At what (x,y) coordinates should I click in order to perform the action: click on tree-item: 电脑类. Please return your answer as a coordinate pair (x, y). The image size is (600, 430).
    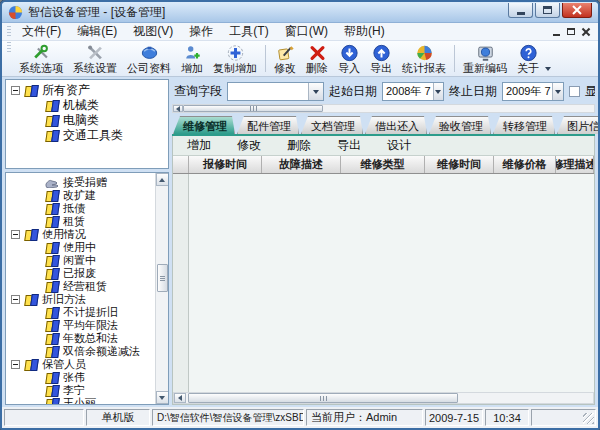
    Looking at the image, I should click on (87, 120).